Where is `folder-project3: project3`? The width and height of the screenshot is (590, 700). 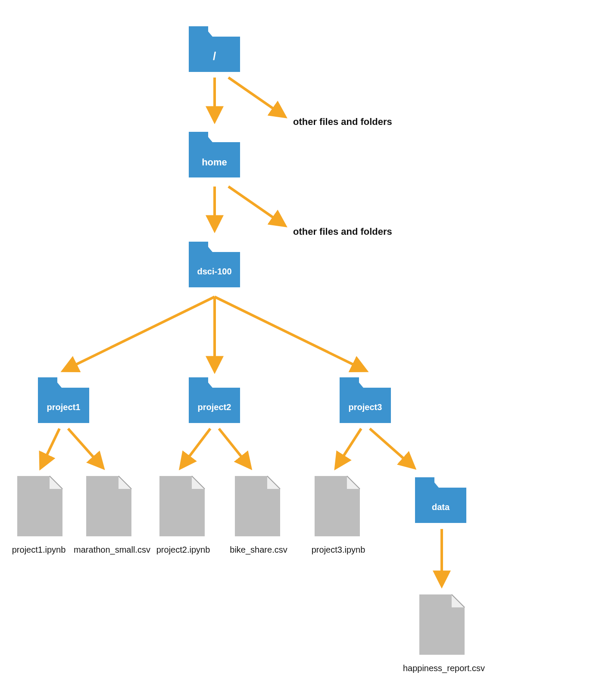 folder-project3: project3 is located at coordinates (365, 401).